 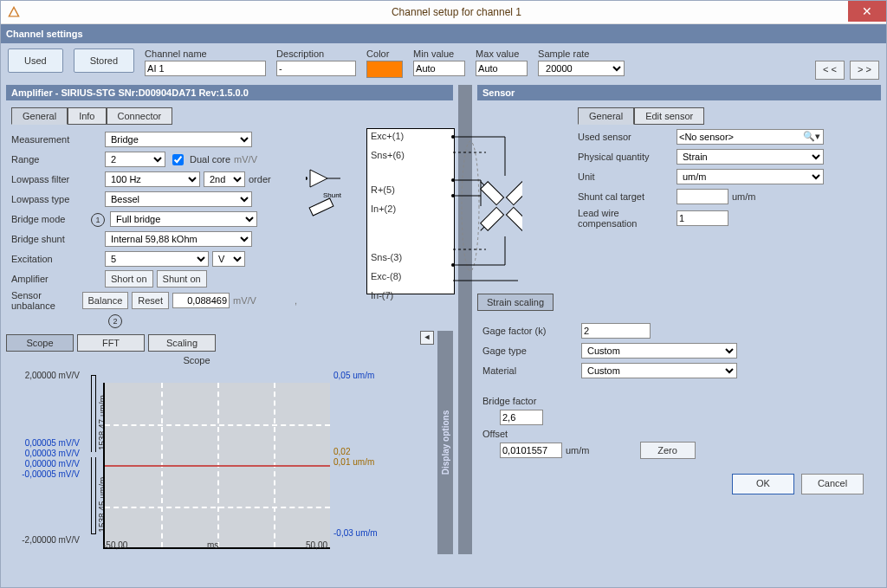 I want to click on close-button: ✕, so click(x=867, y=11).